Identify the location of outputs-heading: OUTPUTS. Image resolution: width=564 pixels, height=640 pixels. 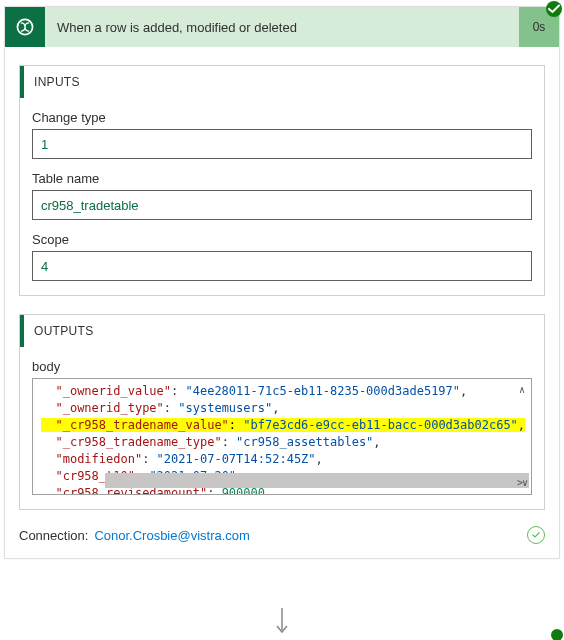
(282, 331).